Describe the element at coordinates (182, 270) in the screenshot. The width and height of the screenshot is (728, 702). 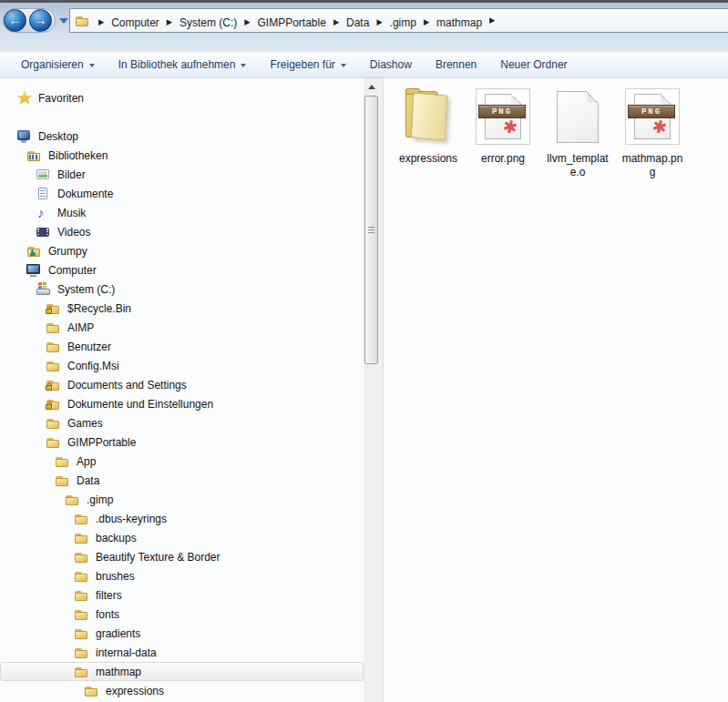
I see `tree-item: Computer` at that location.